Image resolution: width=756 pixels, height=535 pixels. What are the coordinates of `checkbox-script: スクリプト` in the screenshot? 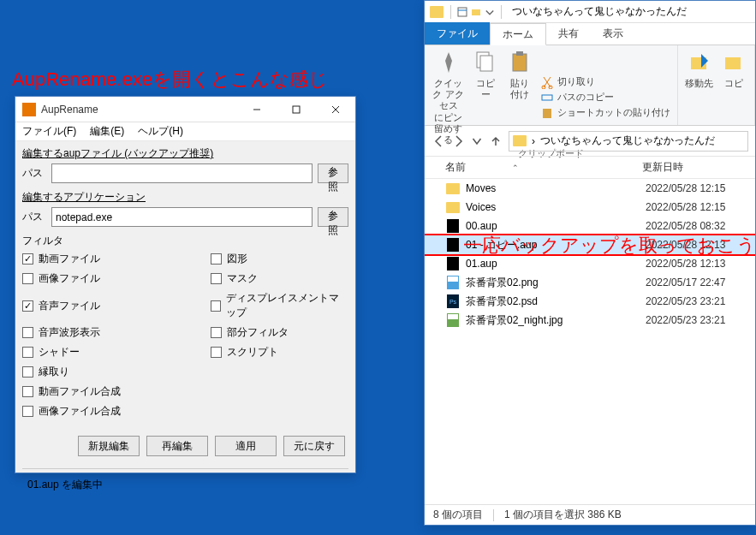 It's located at (279, 353).